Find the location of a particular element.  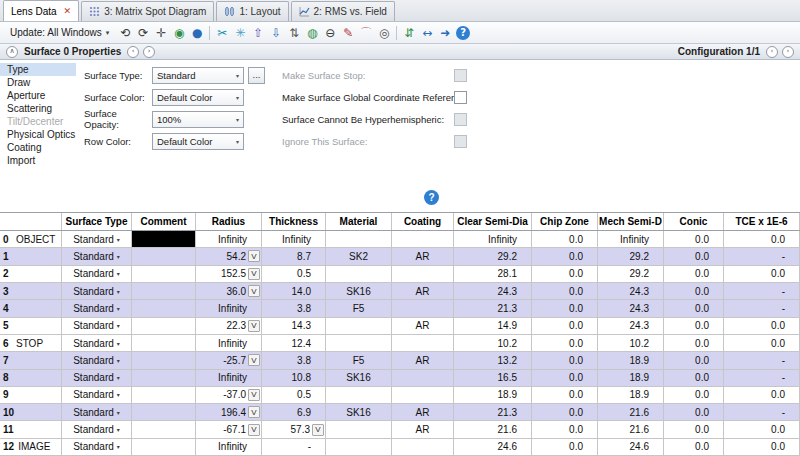

material-cell: SK2 is located at coordinates (359, 256).